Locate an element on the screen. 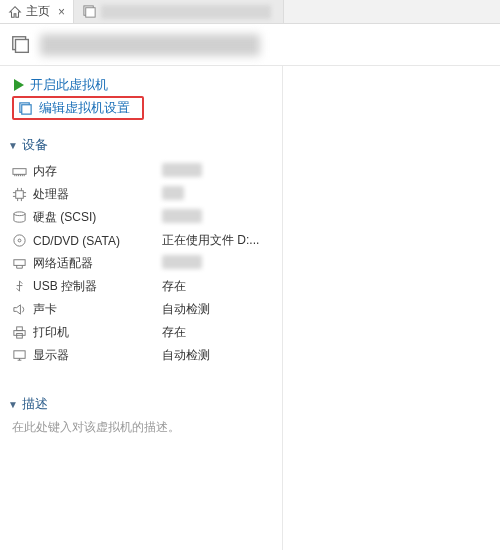 This screenshot has height=550, width=500. display-icon is located at coordinates (20, 356).